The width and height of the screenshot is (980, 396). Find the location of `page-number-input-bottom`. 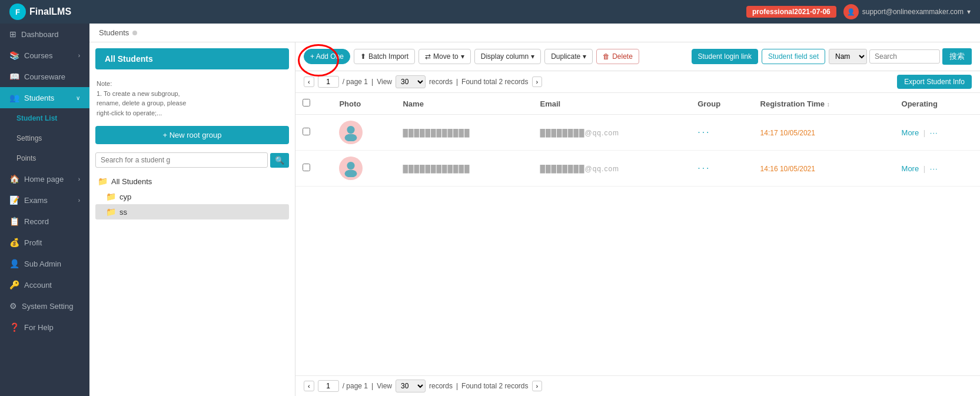

page-number-input-bottom is located at coordinates (328, 386).